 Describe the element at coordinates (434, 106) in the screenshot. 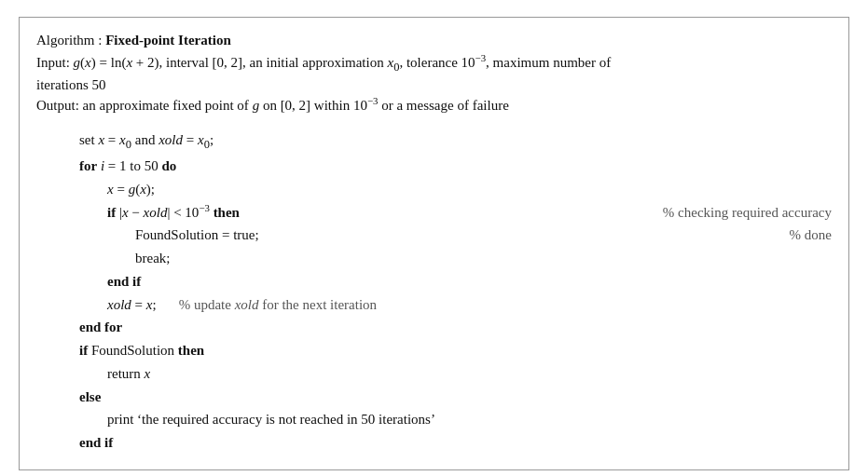

I see `algorithm-output: Output: an approximate fixed point of g …` at that location.